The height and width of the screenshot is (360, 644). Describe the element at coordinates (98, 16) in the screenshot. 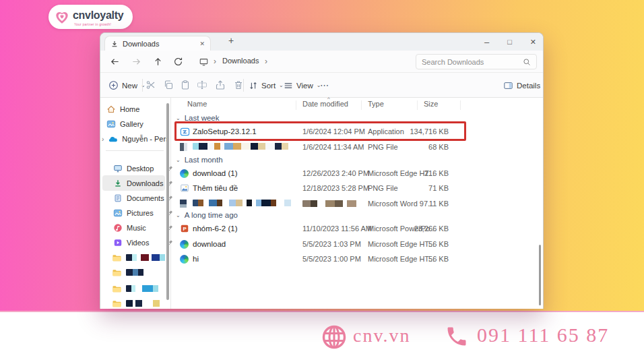

I see `brand-name: cnvloyalty` at that location.